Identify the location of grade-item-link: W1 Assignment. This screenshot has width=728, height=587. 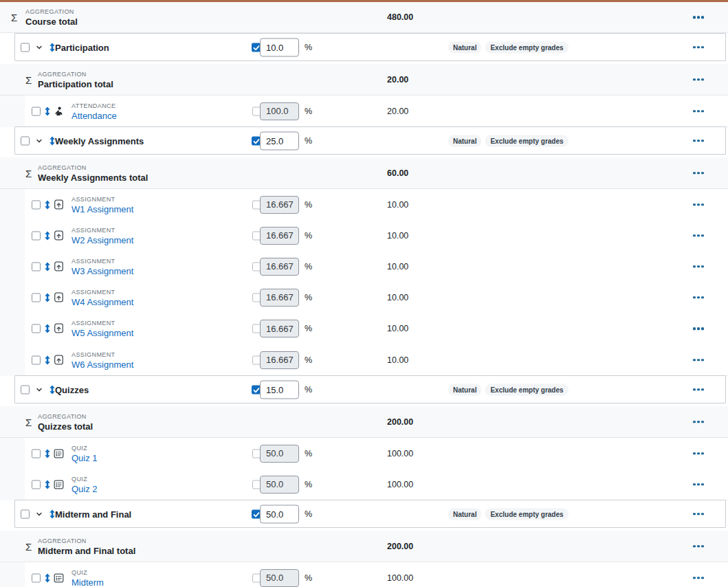
(102, 209).